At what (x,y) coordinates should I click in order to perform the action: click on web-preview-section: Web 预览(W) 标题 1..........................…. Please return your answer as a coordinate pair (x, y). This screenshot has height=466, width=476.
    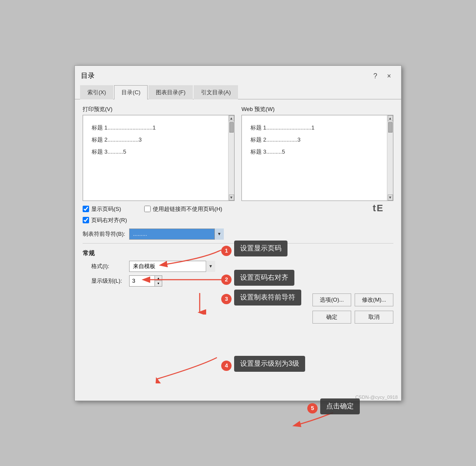
    Looking at the image, I should click on (318, 153).